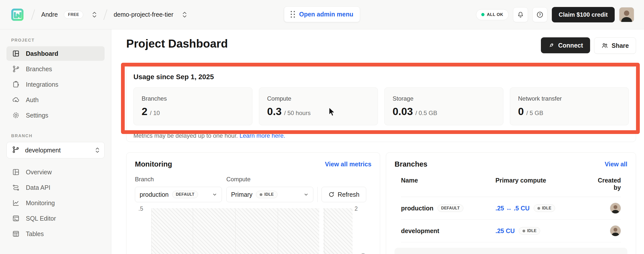  I want to click on neon-logo-icon, so click(18, 15).